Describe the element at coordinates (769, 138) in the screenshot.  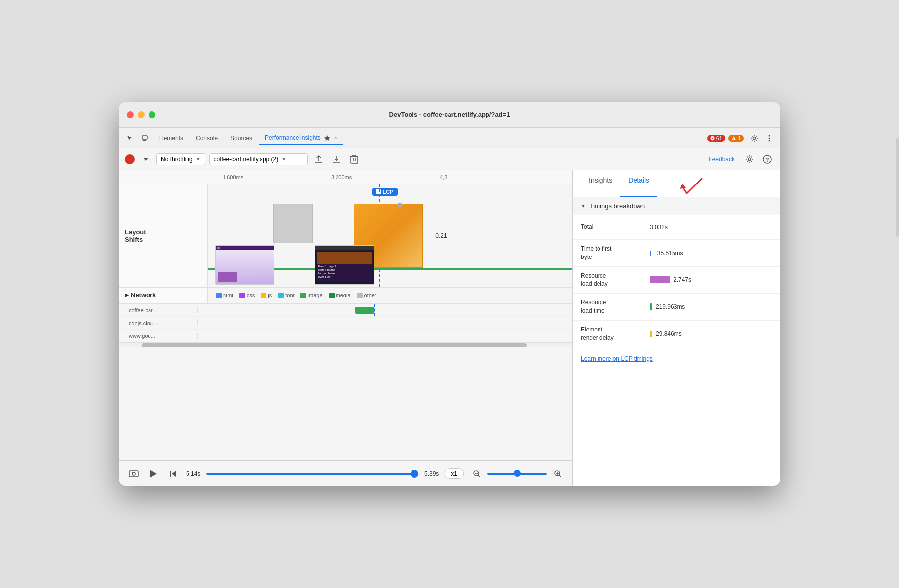
I see `more-icon` at that location.